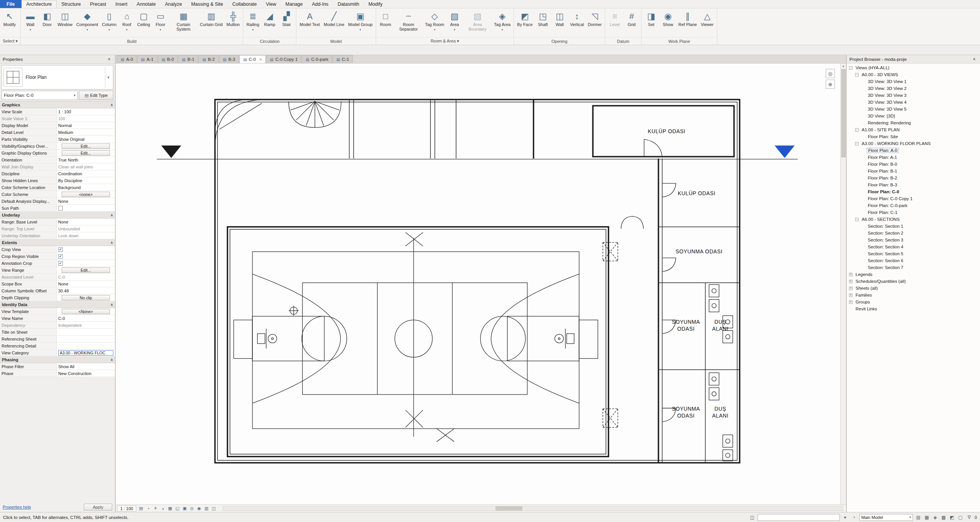 The height and width of the screenshot is (522, 980). What do you see at coordinates (86, 174) in the screenshot?
I see `property-value-discipline: Coordination` at bounding box center [86, 174].